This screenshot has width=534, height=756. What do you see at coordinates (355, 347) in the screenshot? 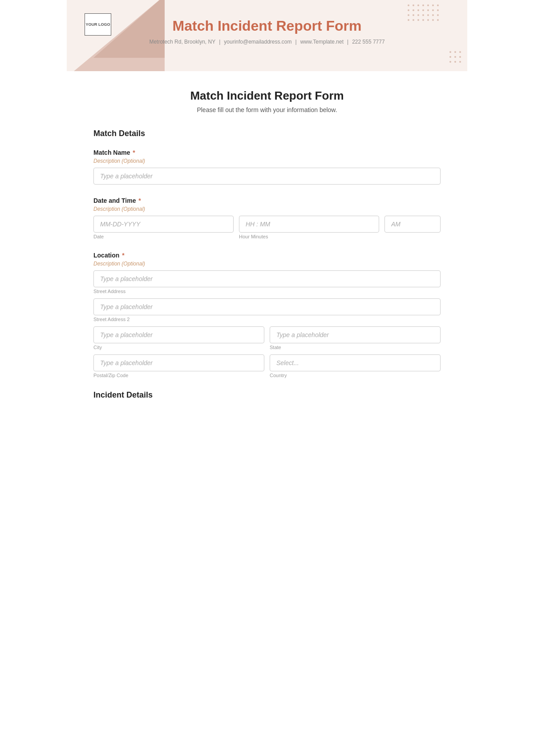
I see `state-sub-label: State` at bounding box center [355, 347].